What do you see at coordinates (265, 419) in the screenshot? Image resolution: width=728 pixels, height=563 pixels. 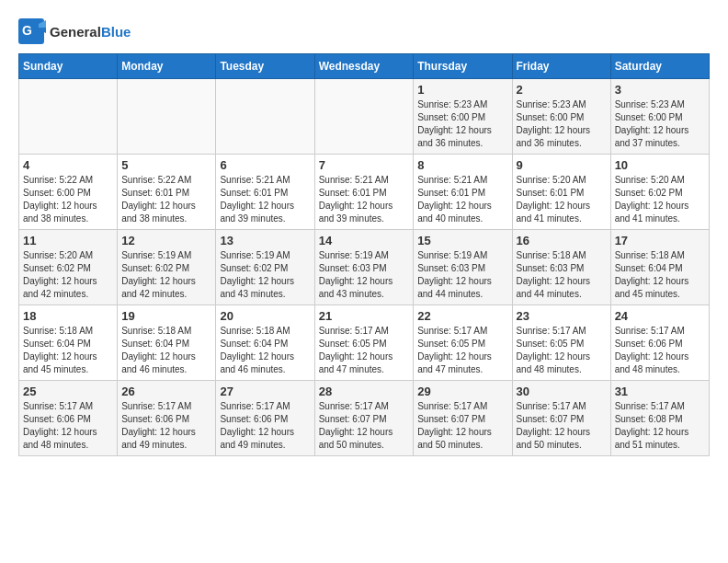 I see `day-cell: 27Sunrise: 5:17 AM Sunset: 6:06 PM Dayli…` at bounding box center [265, 419].